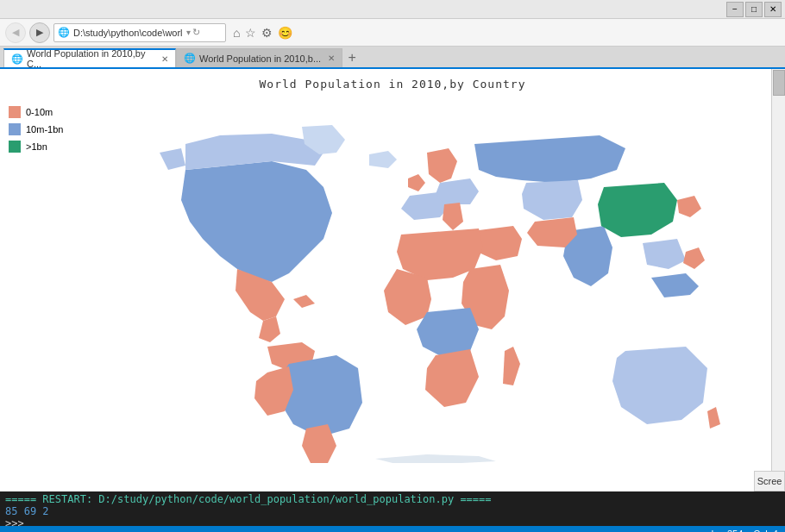  I want to click on tab-0: 🌐 World Population in 2010,by C... ✕, so click(90, 58).